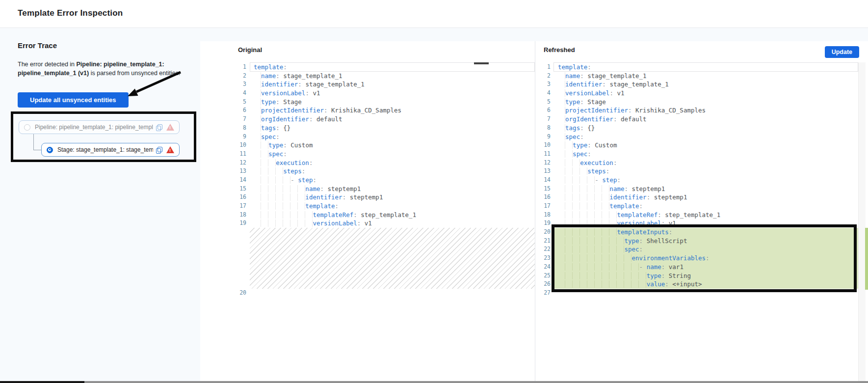 Image resolution: width=868 pixels, height=383 pixels. Describe the element at coordinates (862, 222) in the screenshot. I see `refreshed-scrollbar-track` at that location.